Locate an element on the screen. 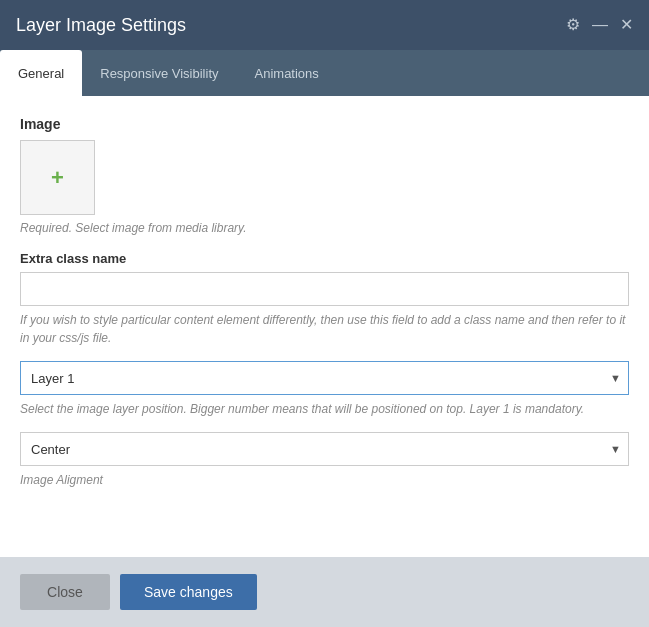 This screenshot has height=627, width=649. extra-class-label: Extra class name is located at coordinates (324, 258).